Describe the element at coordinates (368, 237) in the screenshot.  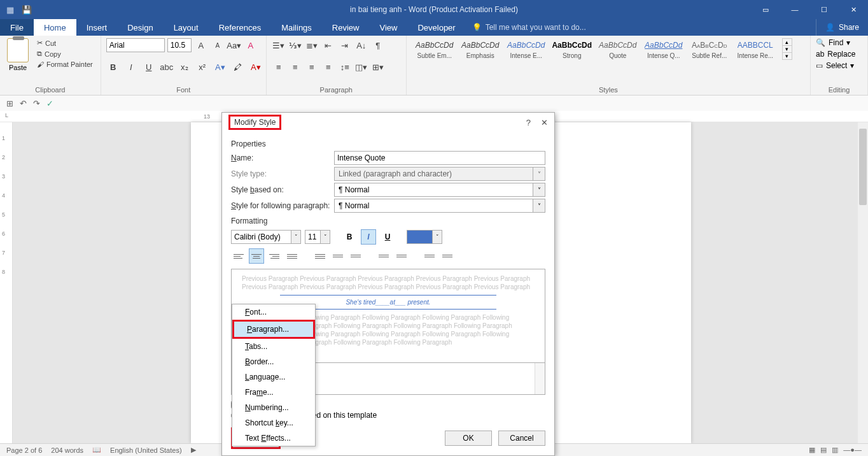
I see `format-italic-button: I` at that location.